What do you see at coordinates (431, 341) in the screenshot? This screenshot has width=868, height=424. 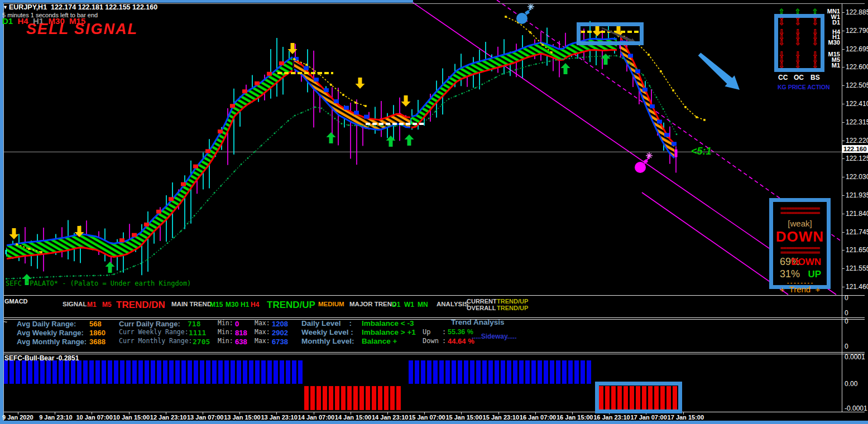 I see `range-item: Down` at bounding box center [431, 341].